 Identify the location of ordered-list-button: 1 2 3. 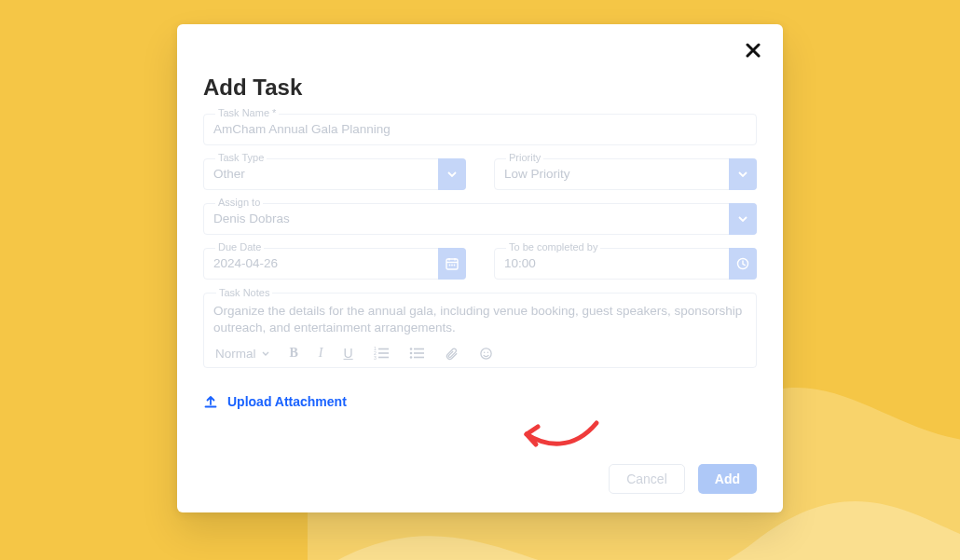
(381, 353).